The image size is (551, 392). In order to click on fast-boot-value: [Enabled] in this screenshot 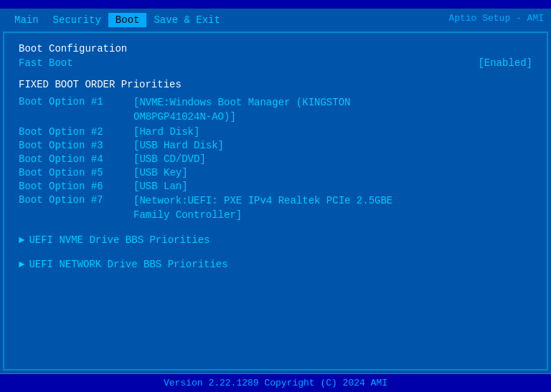, I will do `click(505, 63)`.